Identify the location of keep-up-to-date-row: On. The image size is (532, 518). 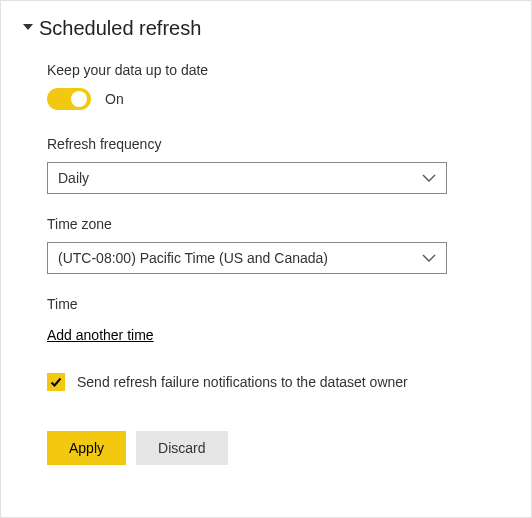
(278, 99).